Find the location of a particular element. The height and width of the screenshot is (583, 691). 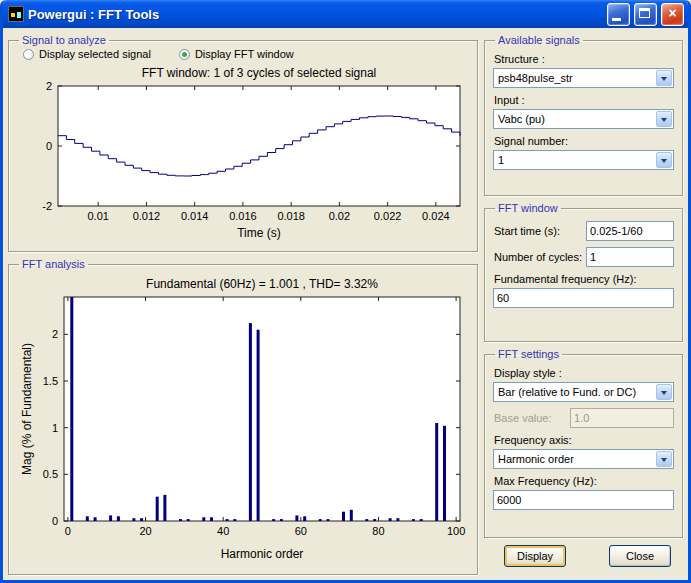

svg-text: Time (s) is located at coordinates (259, 233).